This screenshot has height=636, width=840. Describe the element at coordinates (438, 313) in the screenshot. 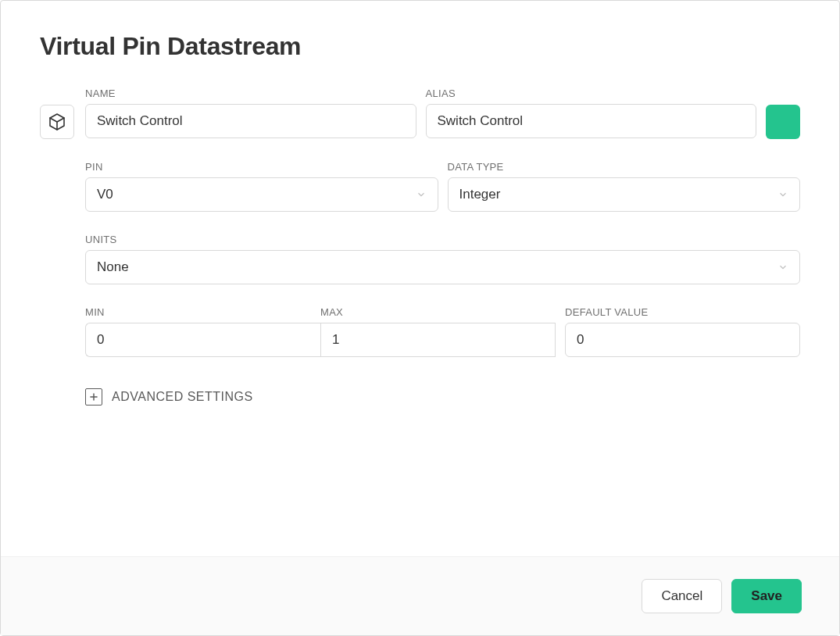

I see `max-label: MAX` at that location.